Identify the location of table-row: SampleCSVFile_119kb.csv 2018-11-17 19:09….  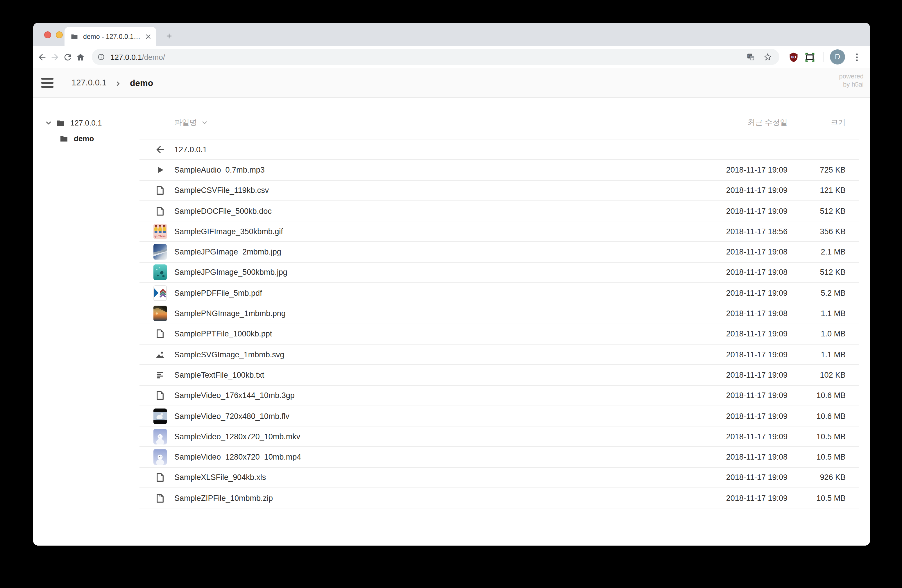
(500, 191).